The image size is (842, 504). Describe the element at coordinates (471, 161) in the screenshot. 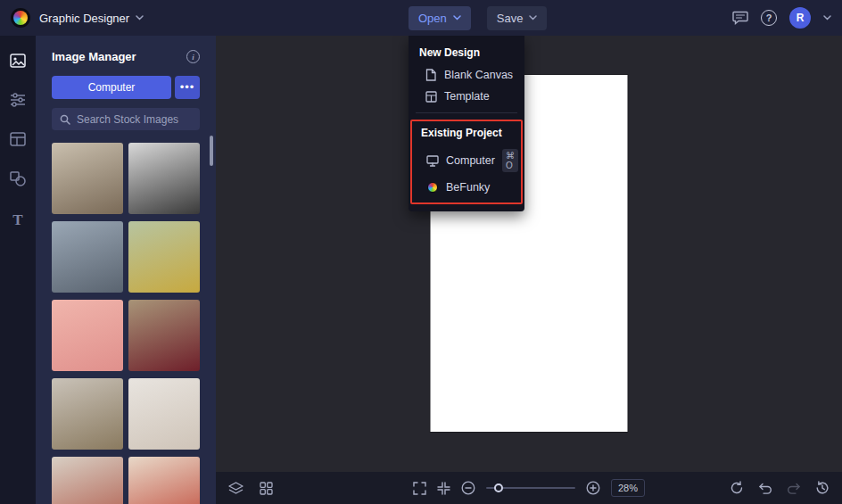

I see `menu-item-label: Computer` at that location.